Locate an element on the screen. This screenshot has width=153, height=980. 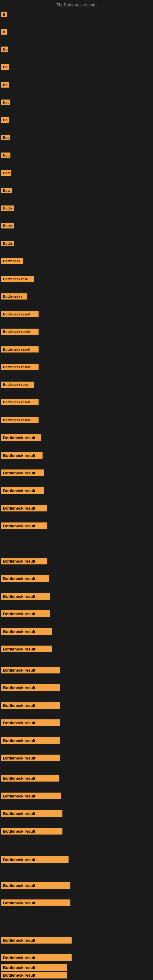
list-item: Bottleneck is located at coordinates (12, 261).